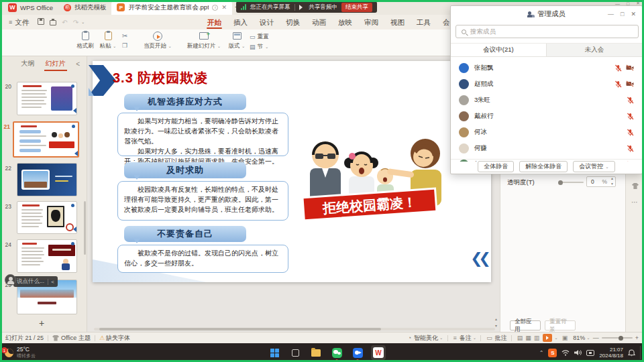  Describe the element at coordinates (546, 132) in the screenshot. I see `member-row: 何冰` at that location.